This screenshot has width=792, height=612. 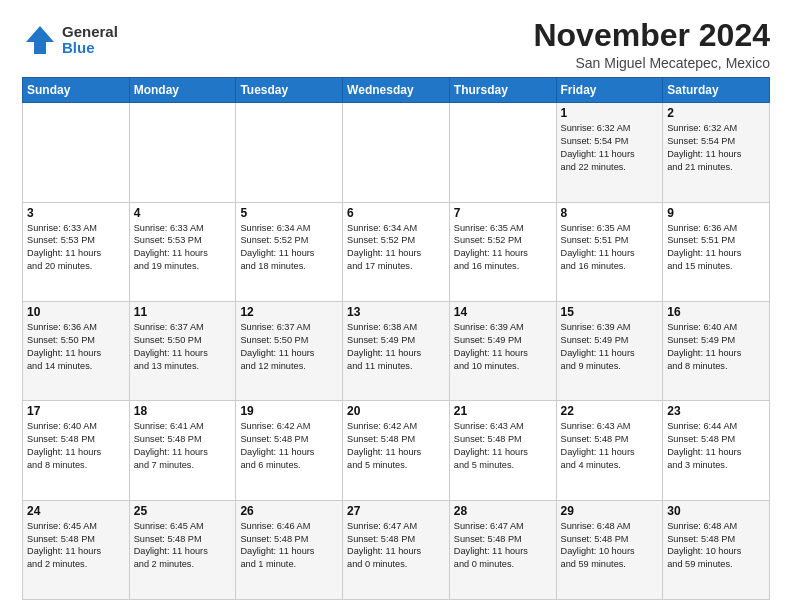 I want to click on day-info: Sunrise: 6:44 AM Sunset: 5:48 PM Dayligh…, so click(x=716, y=446).